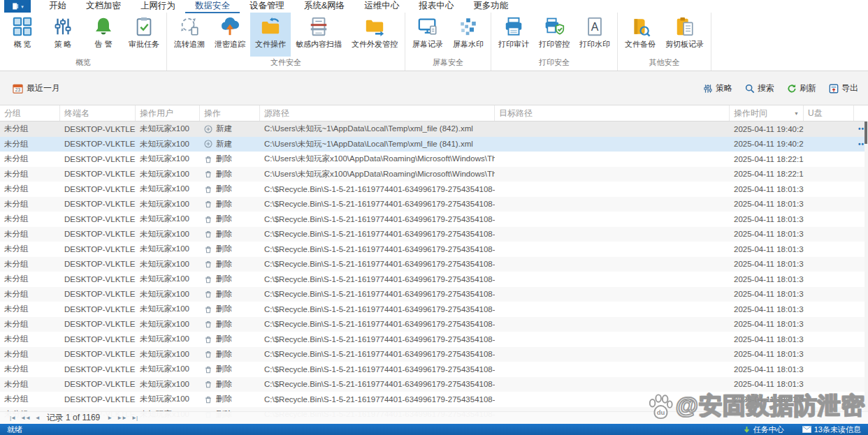 This screenshot has height=435, width=868. Describe the element at coordinates (103, 35) in the screenshot. I see `ribbon-item: 告 警` at that location.